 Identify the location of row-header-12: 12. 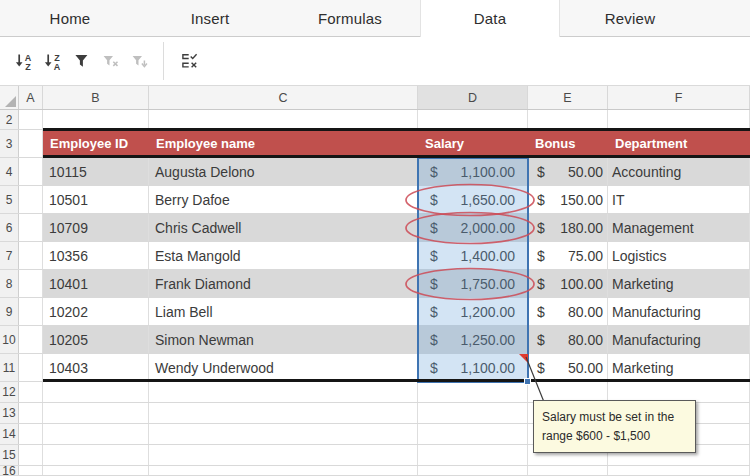
(10, 392).